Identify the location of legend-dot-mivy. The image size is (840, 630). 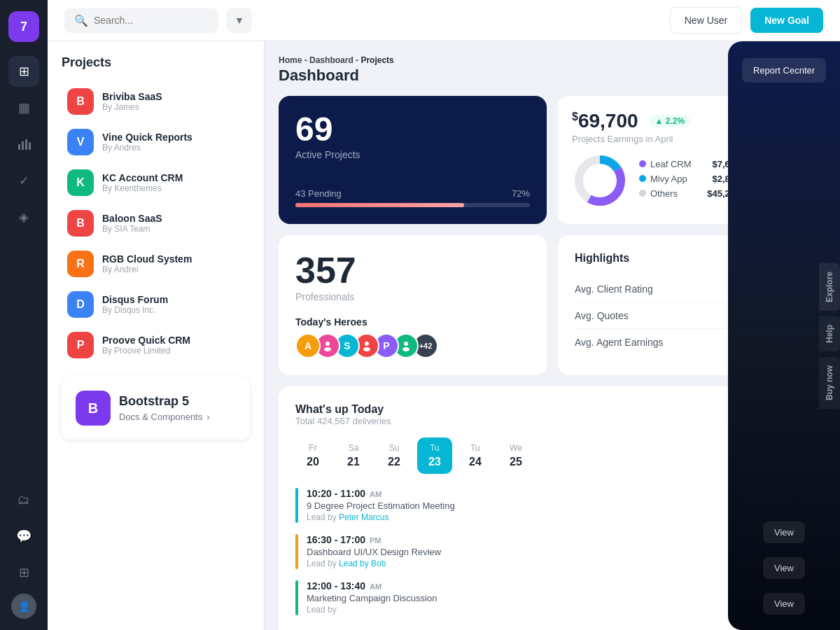
(643, 178).